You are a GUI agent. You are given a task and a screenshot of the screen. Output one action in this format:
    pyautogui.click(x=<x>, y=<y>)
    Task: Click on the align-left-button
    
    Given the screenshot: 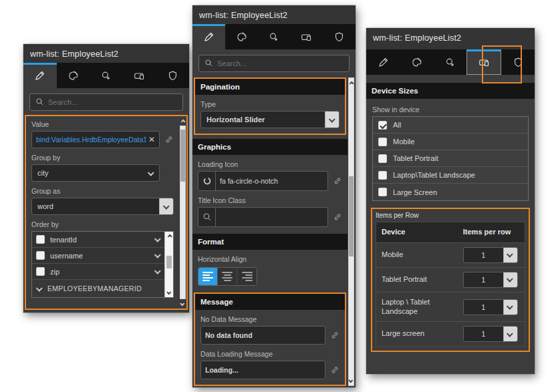 What is the action you would take?
    pyautogui.click(x=209, y=276)
    